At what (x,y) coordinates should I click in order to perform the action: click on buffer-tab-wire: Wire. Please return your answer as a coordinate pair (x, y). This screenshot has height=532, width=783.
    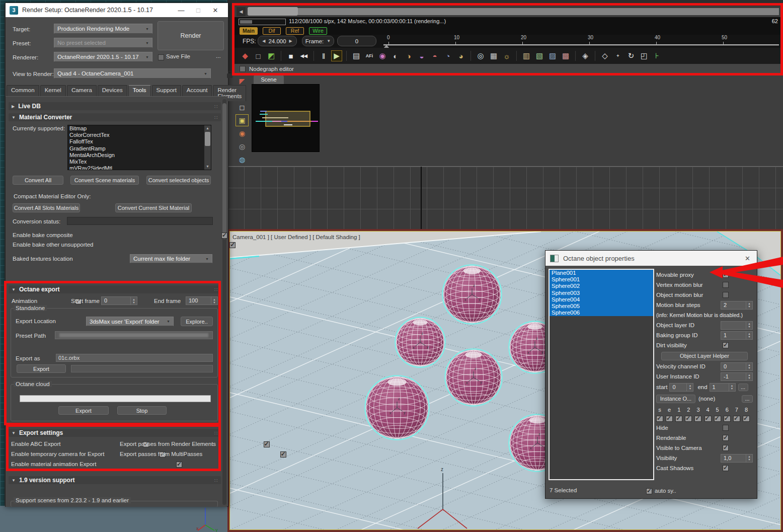
    Looking at the image, I should click on (318, 31).